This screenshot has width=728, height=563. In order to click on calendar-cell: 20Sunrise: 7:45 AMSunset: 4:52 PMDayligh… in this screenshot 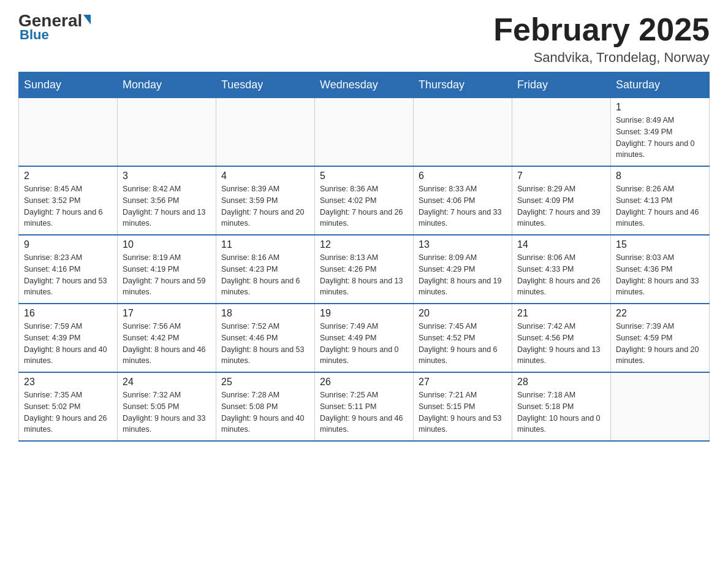, I will do `click(463, 338)`.